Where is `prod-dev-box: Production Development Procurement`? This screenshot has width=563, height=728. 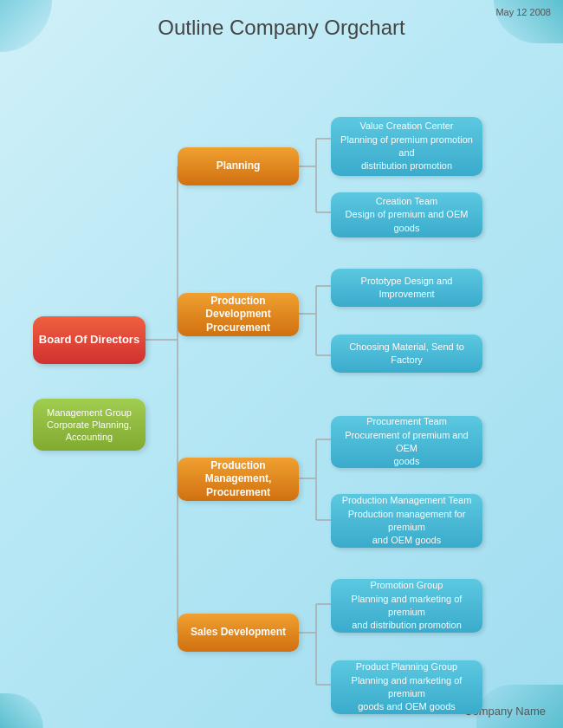
prod-dev-box: Production Development Procurement is located at coordinates (238, 315).